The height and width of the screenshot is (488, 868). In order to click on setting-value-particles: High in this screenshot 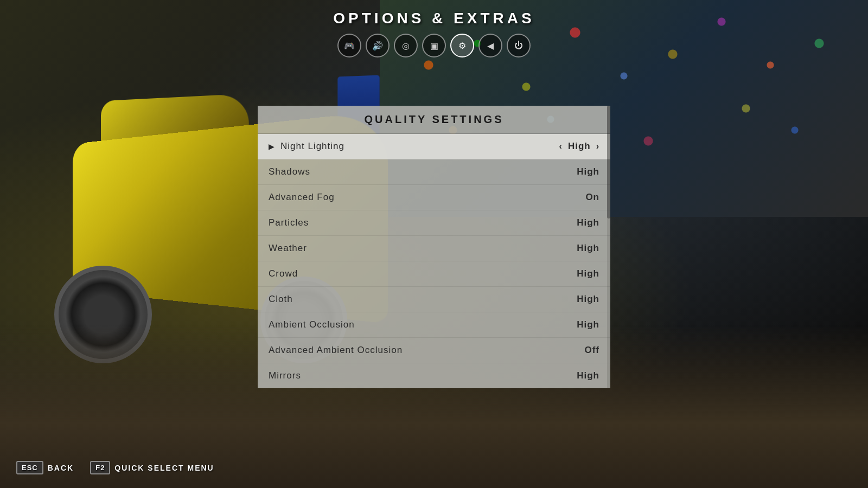, I will do `click(588, 223)`.